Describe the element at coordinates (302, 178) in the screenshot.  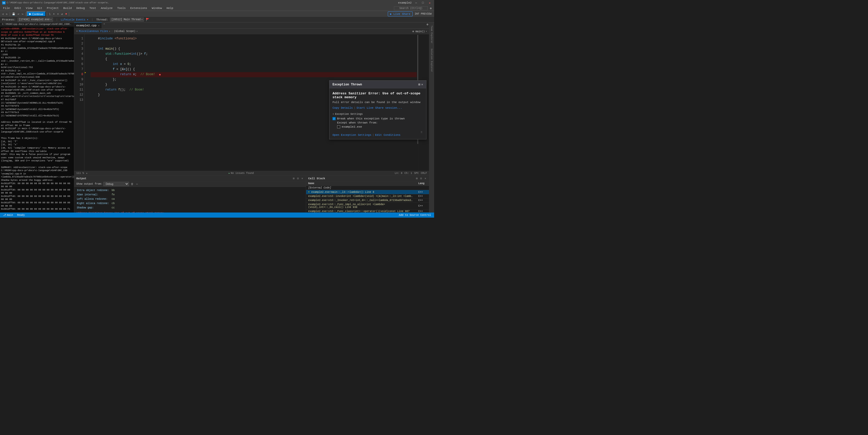
I see `output-close-btn: ✕` at that location.